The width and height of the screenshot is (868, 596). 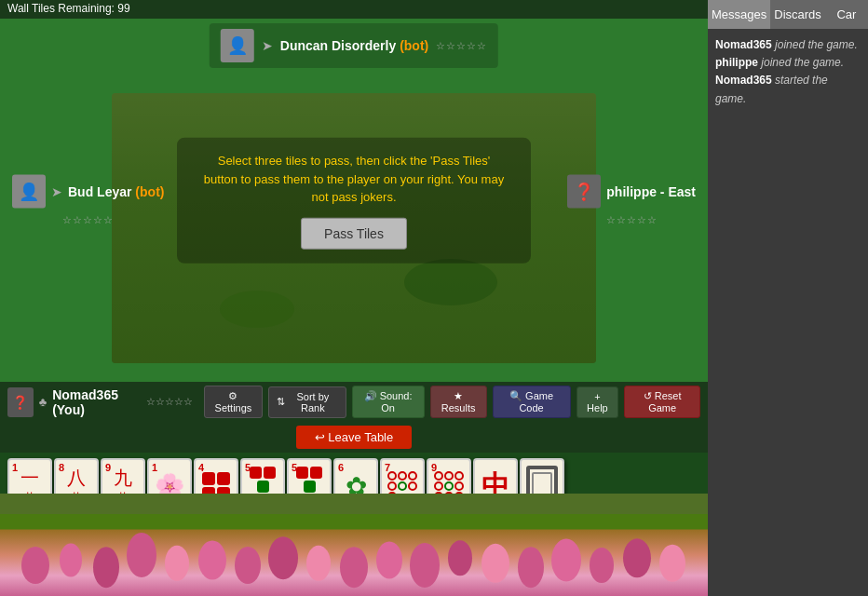 I want to click on center-area: Select three tiles to pass, then click t…, so click(x=354, y=201).